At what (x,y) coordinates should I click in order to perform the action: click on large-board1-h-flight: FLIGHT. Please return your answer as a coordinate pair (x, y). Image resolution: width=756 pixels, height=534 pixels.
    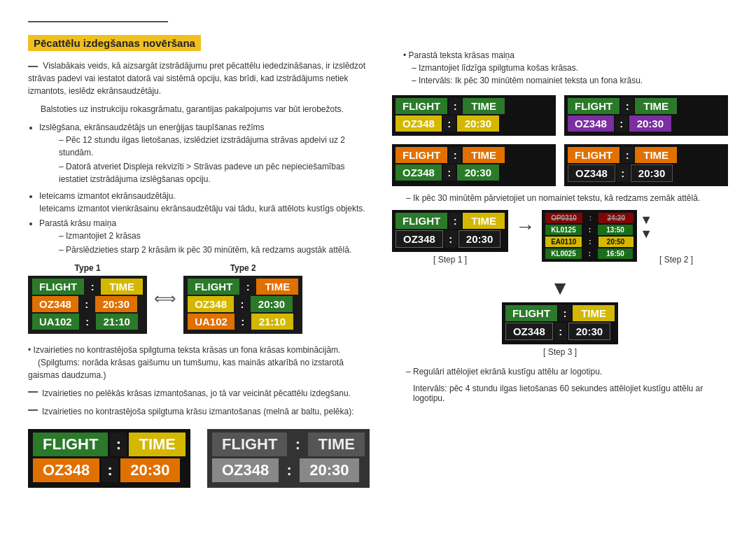
    Looking at the image, I should click on (70, 444).